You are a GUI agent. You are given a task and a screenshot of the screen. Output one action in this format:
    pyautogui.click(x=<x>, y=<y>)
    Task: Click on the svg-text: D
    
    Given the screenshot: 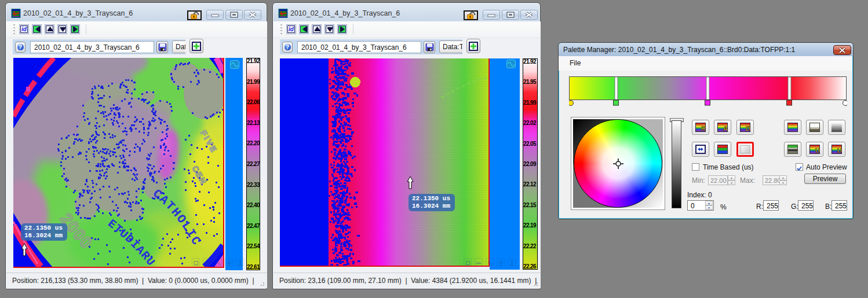 What is the action you would take?
    pyautogui.click(x=748, y=128)
    